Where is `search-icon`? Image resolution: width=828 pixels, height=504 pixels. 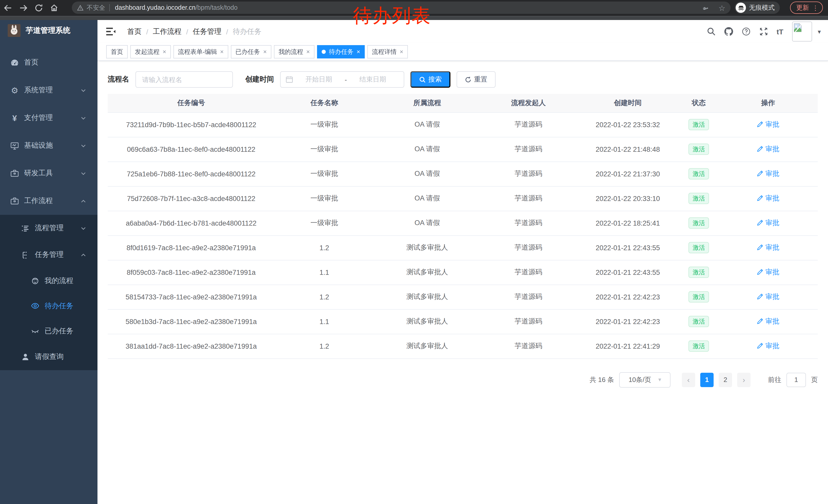 search-icon is located at coordinates (711, 32).